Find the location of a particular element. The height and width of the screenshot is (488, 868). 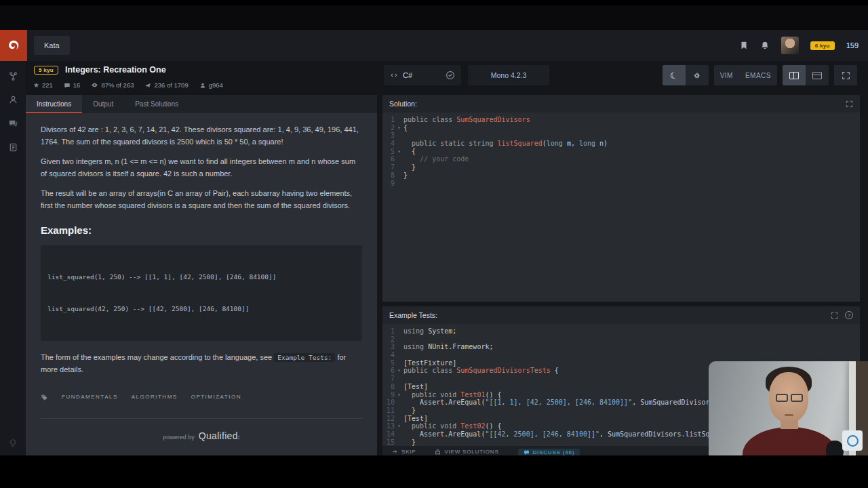

code-line: 2▾{ is located at coordinates (621, 128).